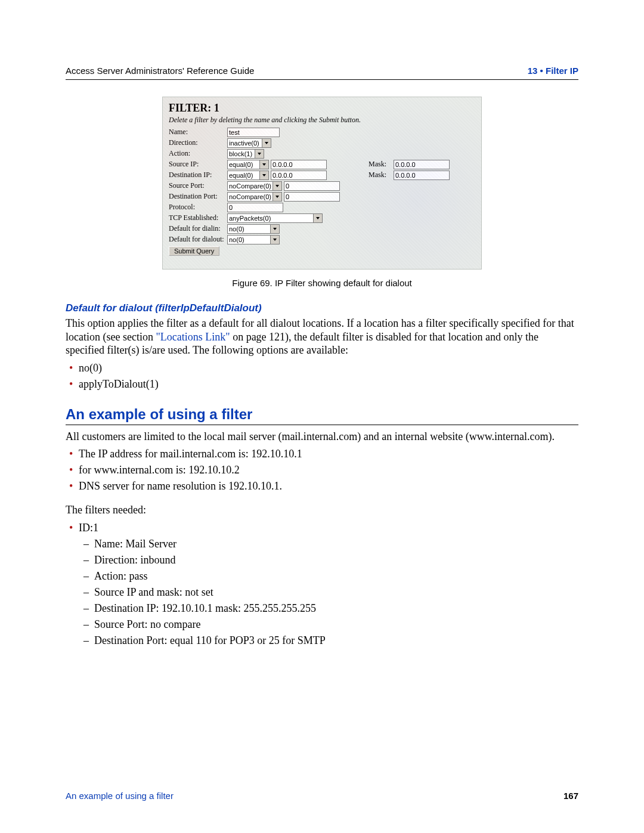 The height and width of the screenshot is (833, 644). What do you see at coordinates (322, 183) in the screenshot?
I see `filter-form-screenshot: FILTER: 1 Delete a filter by deleting th…` at bounding box center [322, 183].